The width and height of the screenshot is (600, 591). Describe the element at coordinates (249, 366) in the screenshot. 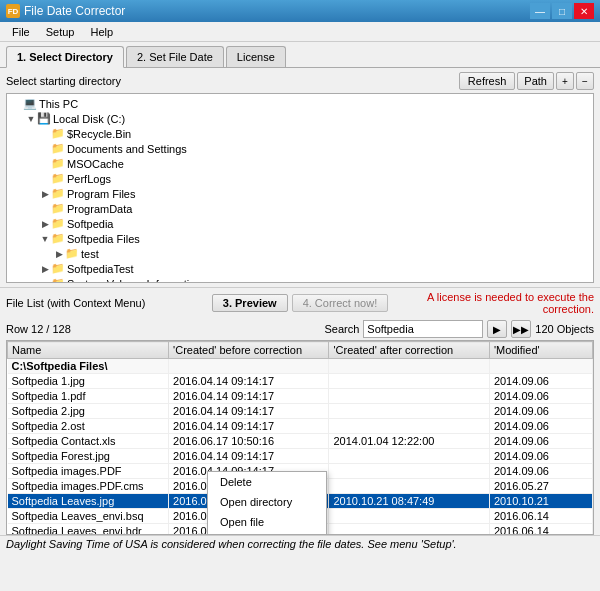

I see `cell-created-before` at that location.